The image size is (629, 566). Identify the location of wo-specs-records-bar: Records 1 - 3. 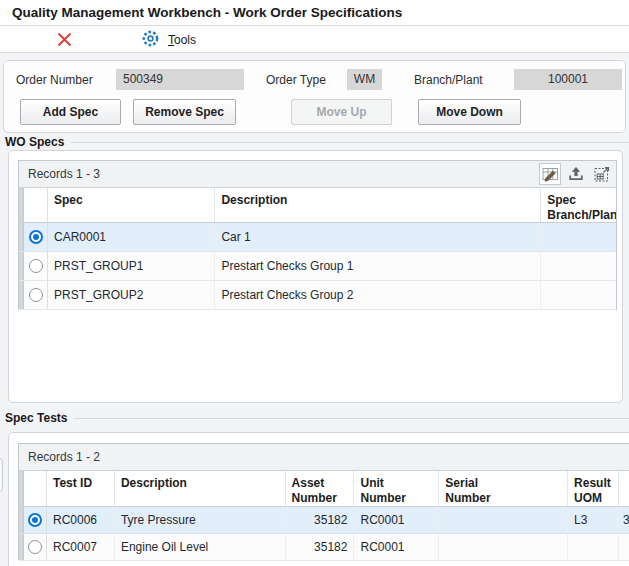
(318, 174).